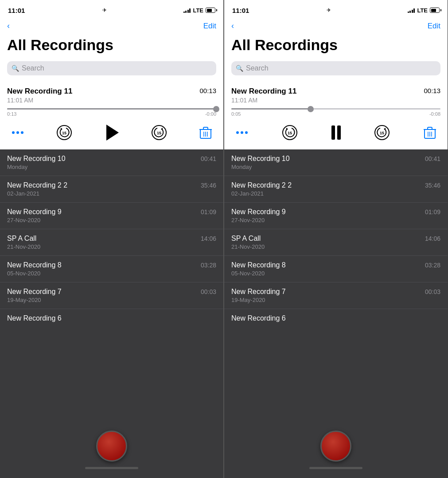 The width and height of the screenshot is (448, 478). Describe the element at coordinates (336, 91) in the screenshot. I see `expanded-title-row-right: New Recording 11 00:13` at that location.